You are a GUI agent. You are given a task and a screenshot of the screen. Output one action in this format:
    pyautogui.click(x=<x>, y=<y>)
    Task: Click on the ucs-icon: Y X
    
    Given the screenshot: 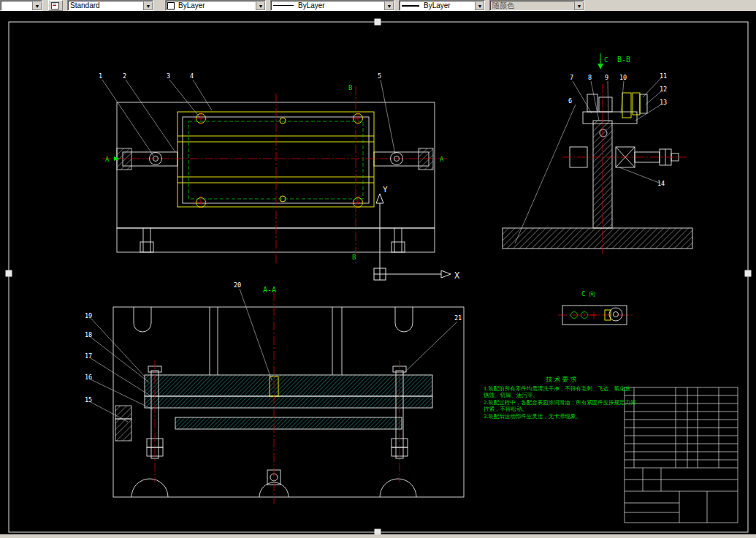 What is the action you would take?
    pyautogui.click(x=417, y=232)
    